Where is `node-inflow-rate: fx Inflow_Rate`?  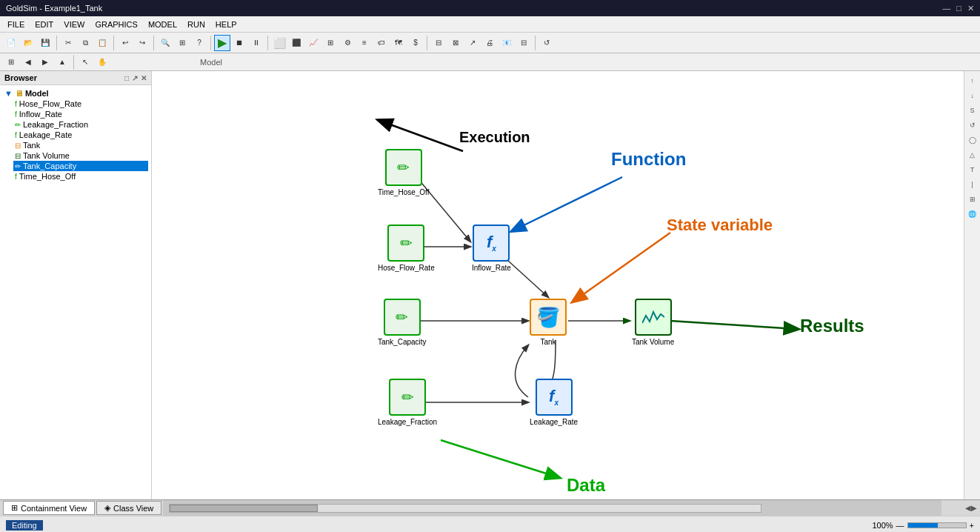
node-inflow-rate: fx Inflow_Rate is located at coordinates (492, 248).